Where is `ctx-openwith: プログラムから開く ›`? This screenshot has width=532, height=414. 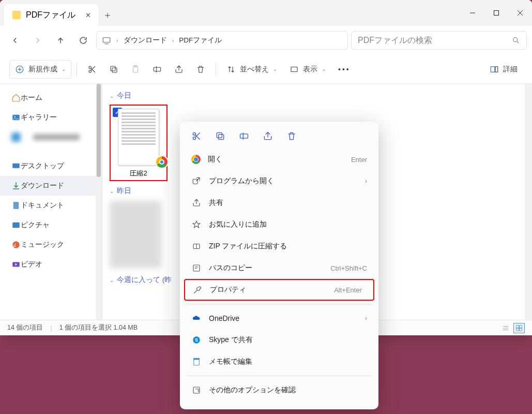 ctx-openwith: プログラムから開く › is located at coordinates (279, 181).